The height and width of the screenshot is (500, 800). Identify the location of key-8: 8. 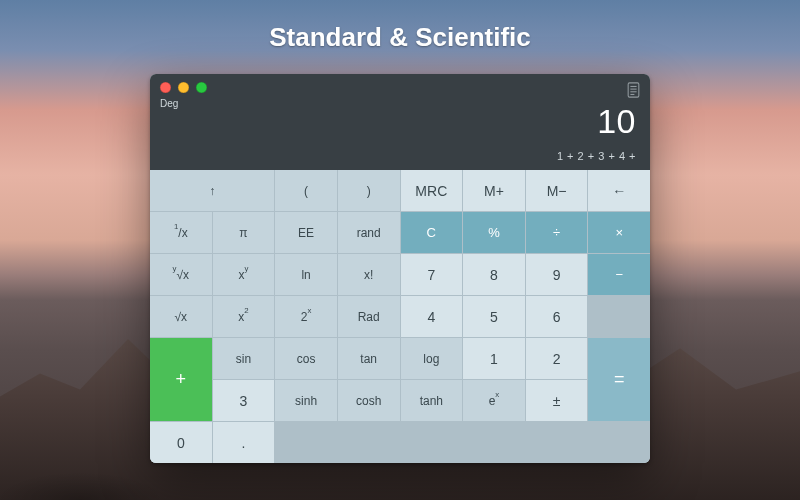
(494, 274).